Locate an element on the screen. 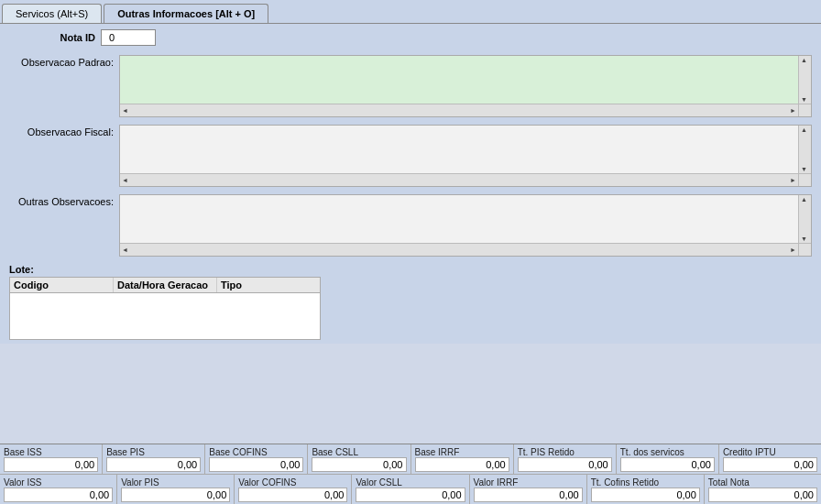 The width and height of the screenshot is (821, 504). observacao-fiscal-hscroll: ◄ ► is located at coordinates (459, 180).